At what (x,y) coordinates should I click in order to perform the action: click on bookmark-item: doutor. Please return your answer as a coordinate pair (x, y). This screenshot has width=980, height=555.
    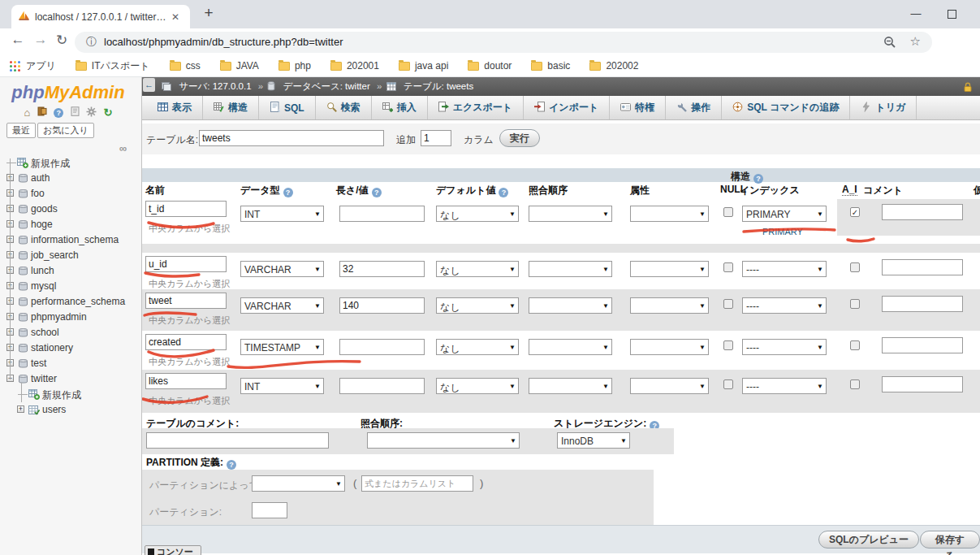
    Looking at the image, I should click on (490, 67).